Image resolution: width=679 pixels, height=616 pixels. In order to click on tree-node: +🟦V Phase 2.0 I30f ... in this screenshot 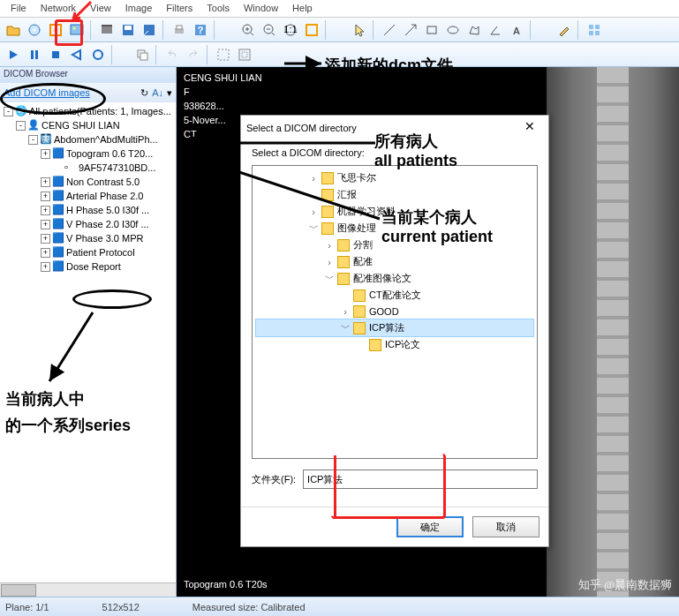, I will do `click(88, 224)`.